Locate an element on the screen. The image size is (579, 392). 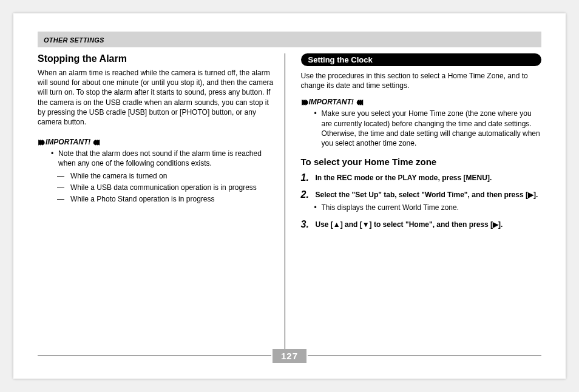
important-content: Make sure you select your Home Time zone… is located at coordinates (421, 129).